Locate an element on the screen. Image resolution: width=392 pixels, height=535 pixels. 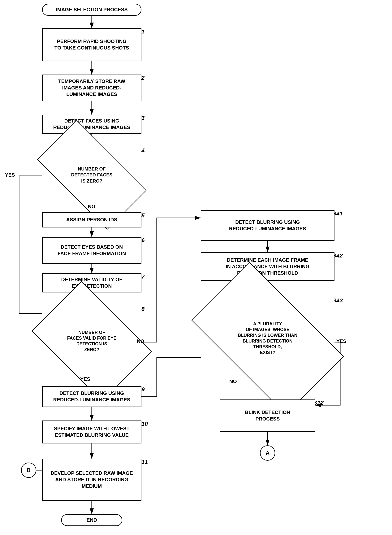
s7-box: DETERMINE VALIDITY OF EYE DETECTION is located at coordinates (92, 283).